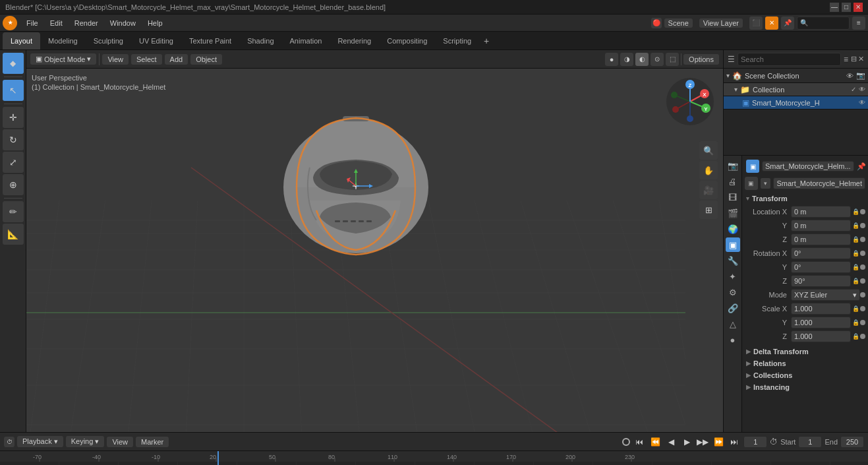 The image size is (868, 465). What do you see at coordinates (733, 324) in the screenshot?
I see `data-properties-button: △` at bounding box center [733, 324].